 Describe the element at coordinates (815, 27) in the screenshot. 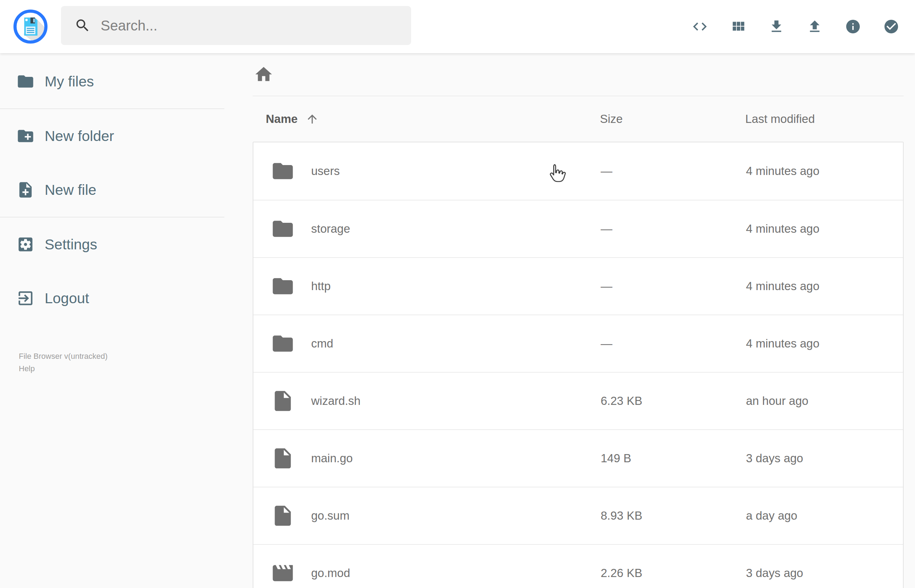

I see `upload-icon` at that location.